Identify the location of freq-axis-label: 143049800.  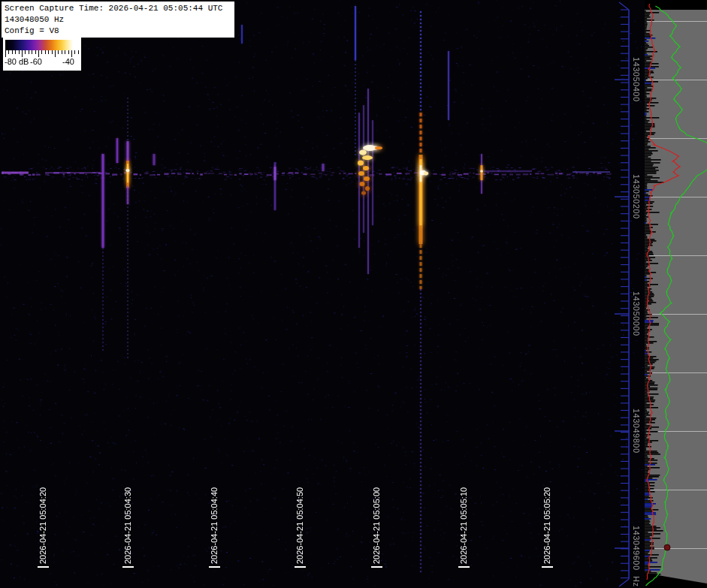
(636, 431).